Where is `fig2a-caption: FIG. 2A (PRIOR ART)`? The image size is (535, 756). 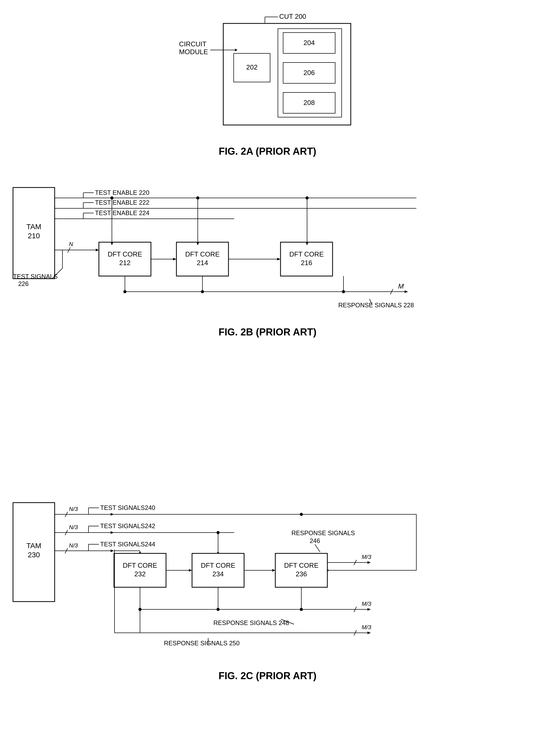
fig2a-caption: FIG. 2A (PRIOR ART) is located at coordinates (268, 151).